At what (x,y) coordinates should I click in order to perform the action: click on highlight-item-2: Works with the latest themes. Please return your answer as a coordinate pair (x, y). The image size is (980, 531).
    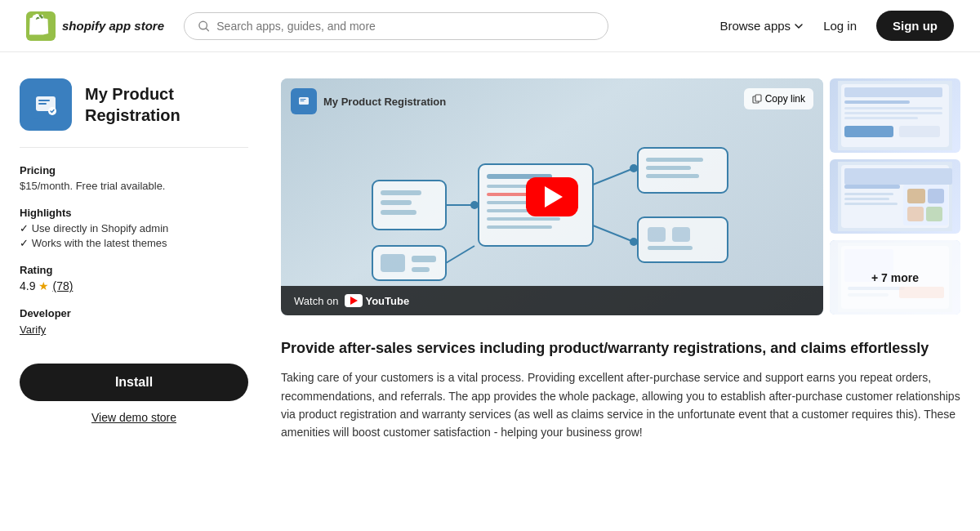
    Looking at the image, I should click on (134, 243).